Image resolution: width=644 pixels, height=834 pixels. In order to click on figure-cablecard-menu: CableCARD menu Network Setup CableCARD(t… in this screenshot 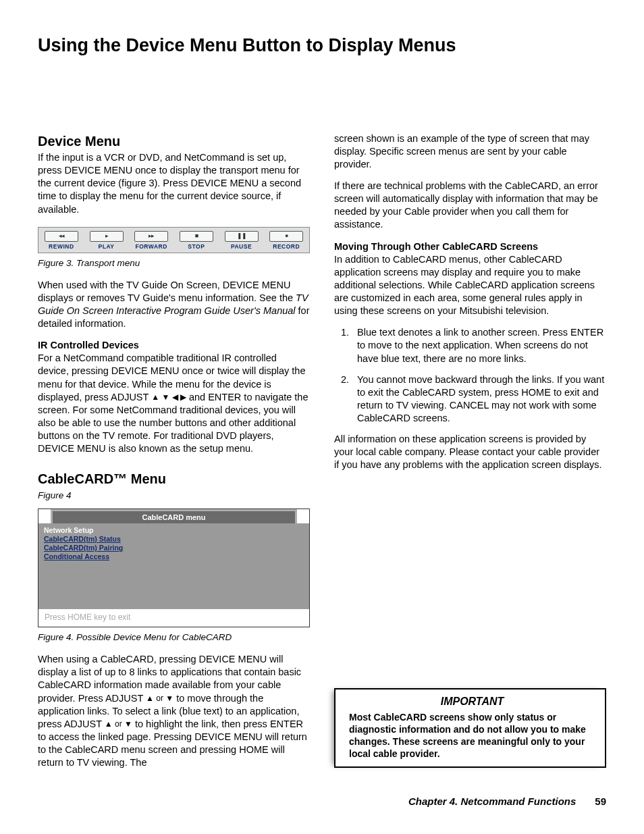, I will do `click(174, 569)`.